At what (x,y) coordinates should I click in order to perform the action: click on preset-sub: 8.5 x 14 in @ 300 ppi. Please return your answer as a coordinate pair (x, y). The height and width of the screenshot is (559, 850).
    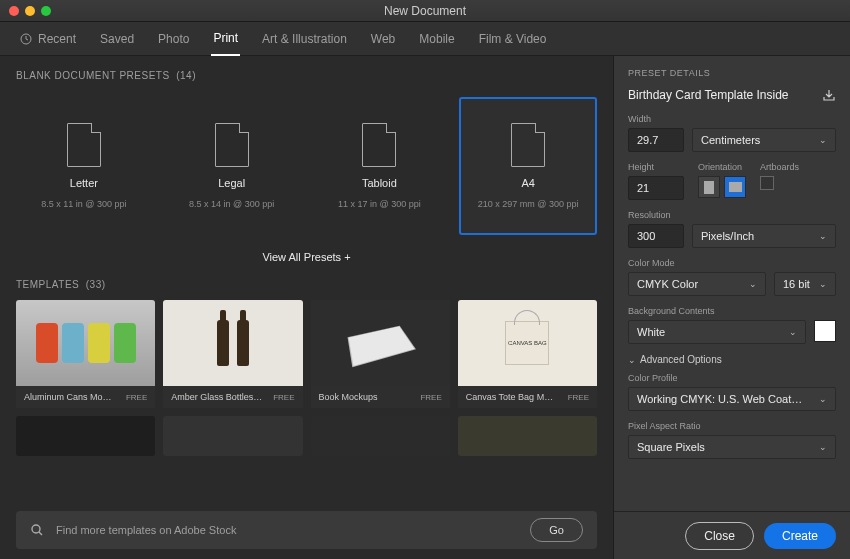
    Looking at the image, I should click on (232, 204).